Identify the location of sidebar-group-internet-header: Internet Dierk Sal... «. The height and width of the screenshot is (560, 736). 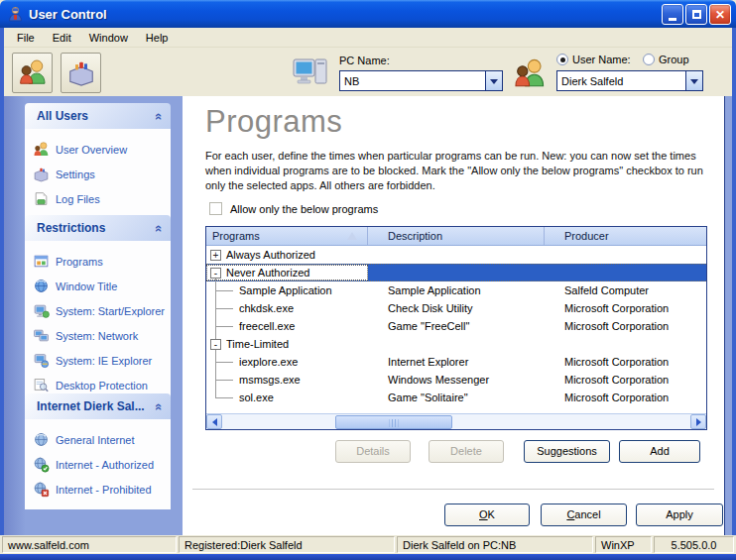
(97, 406).